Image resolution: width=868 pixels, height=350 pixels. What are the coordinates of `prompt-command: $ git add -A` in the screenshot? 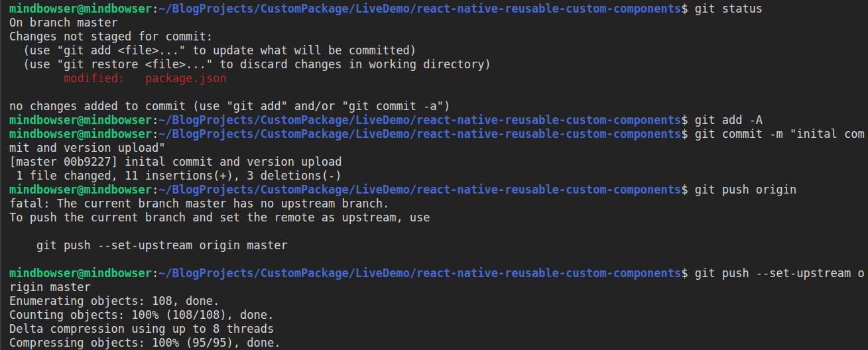 It's located at (721, 120).